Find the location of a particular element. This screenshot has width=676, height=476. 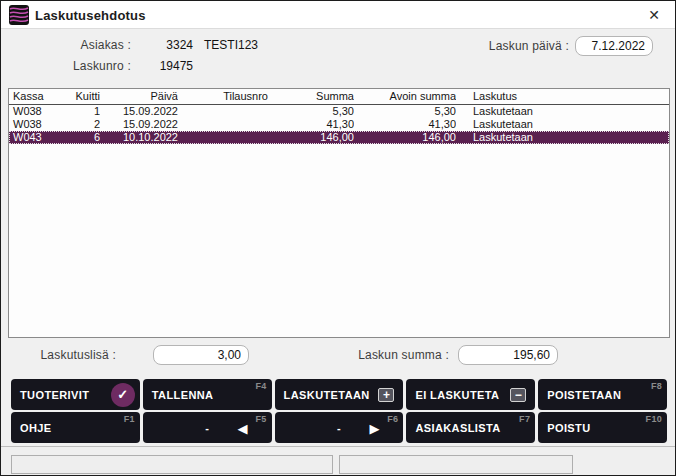

asiakaslista-button: ASIAKASLISTA F7 is located at coordinates (470, 428).